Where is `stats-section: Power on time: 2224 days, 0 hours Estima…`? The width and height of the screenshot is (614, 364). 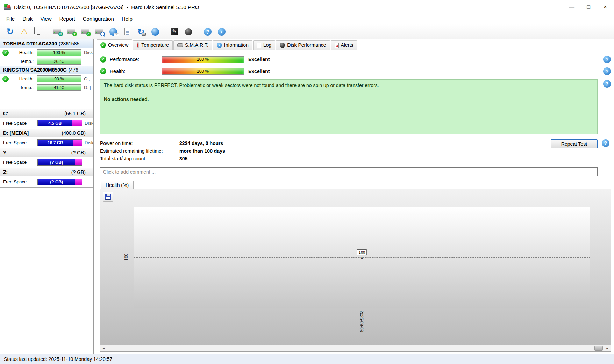 stats-section: Power on time: 2224 days, 0 hours Estima… is located at coordinates (355, 151).